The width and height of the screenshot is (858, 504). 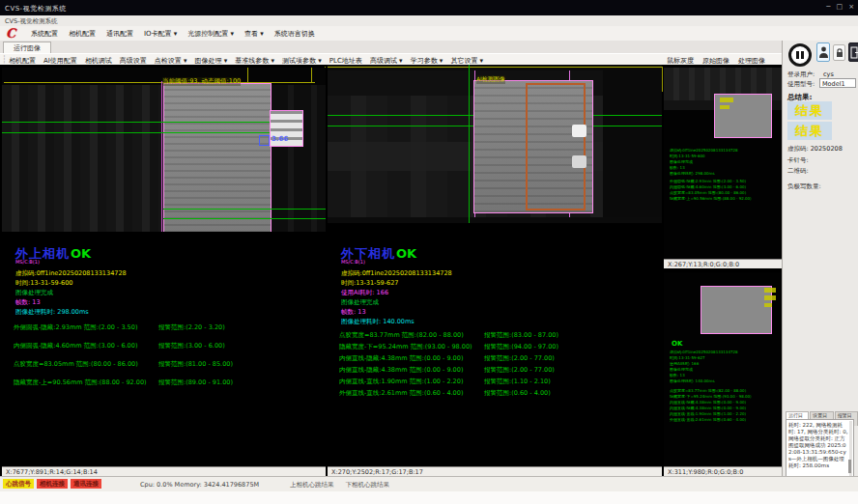 What do you see at coordinates (800, 55) in the screenshot?
I see `pause-button` at bounding box center [800, 55].